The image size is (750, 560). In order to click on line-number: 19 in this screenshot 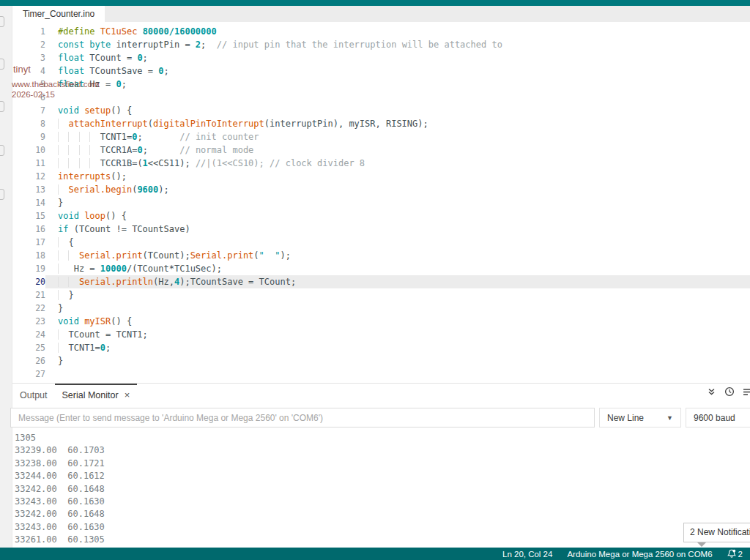, I will do `click(29, 269)`.